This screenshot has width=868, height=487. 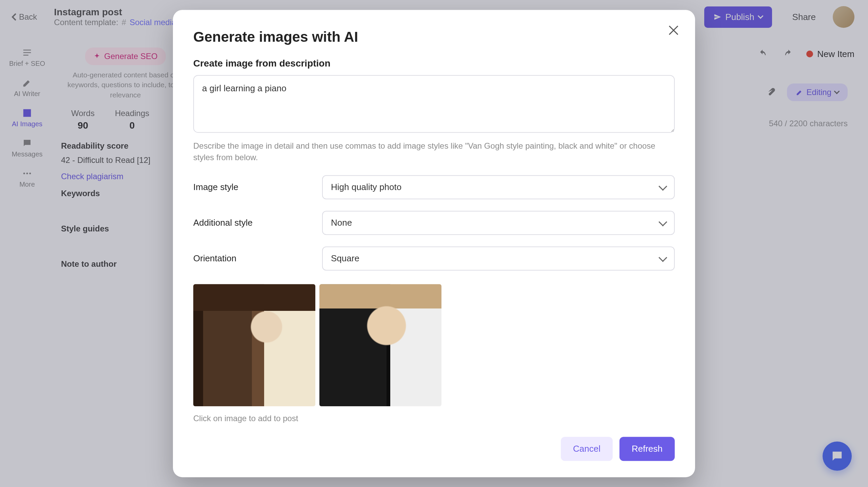 What do you see at coordinates (251, 223) in the screenshot?
I see `additional-style-label: Additional style` at bounding box center [251, 223].